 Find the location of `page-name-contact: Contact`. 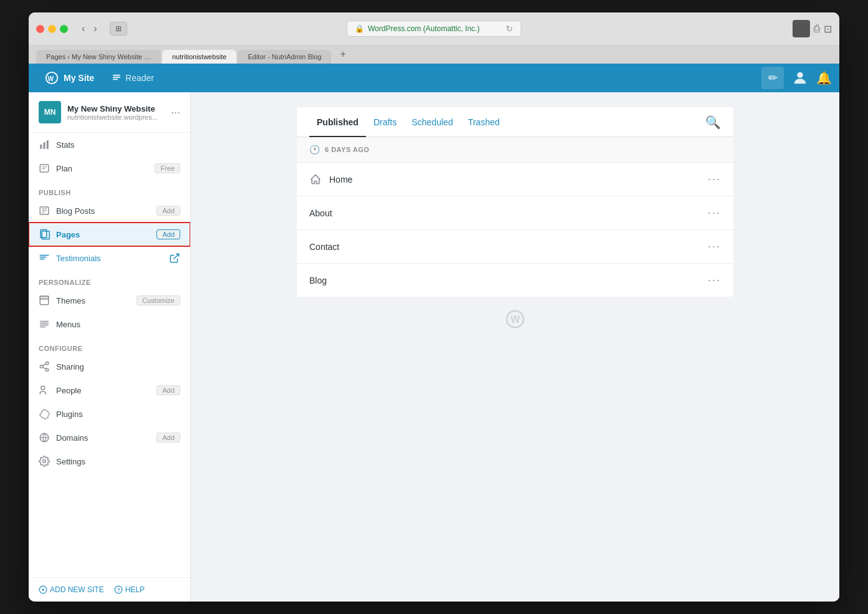

page-name-contact: Contact is located at coordinates (509, 247).